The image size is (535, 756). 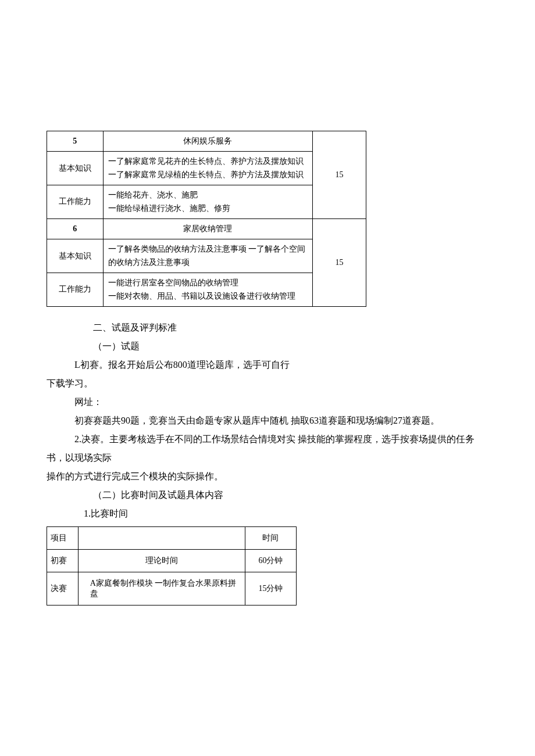 What do you see at coordinates (268, 365) in the screenshot?
I see `paragraph: L初赛。报名开始后公布800道理论题库，选手可自行` at bounding box center [268, 365].